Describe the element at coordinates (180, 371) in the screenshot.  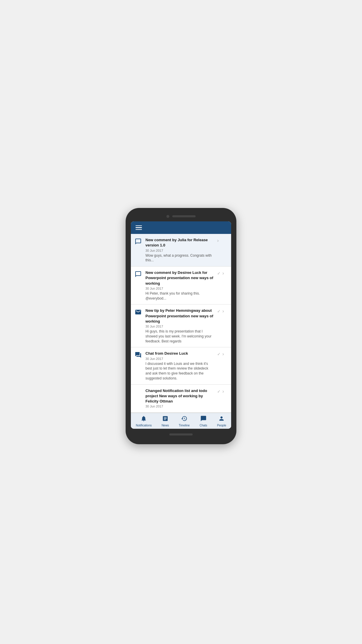
I see `notif-body-4: I discussed it with Louis and we think i…` at that location.